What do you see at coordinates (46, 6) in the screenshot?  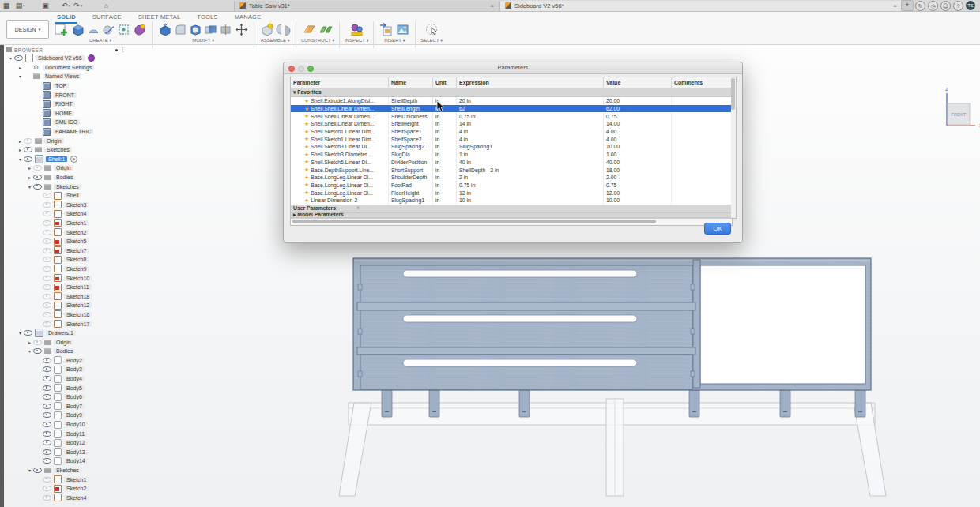 I see `save-icon: ▣` at bounding box center [46, 6].